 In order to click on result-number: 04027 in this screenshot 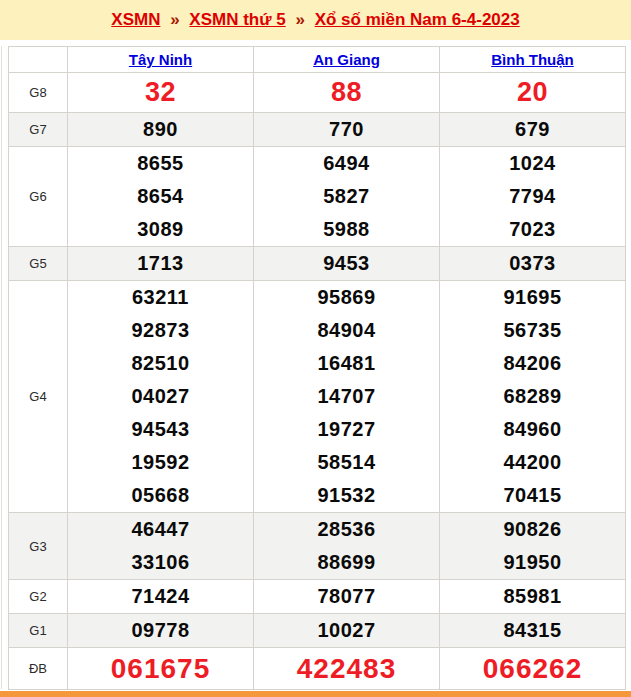, I will do `click(160, 396)`.